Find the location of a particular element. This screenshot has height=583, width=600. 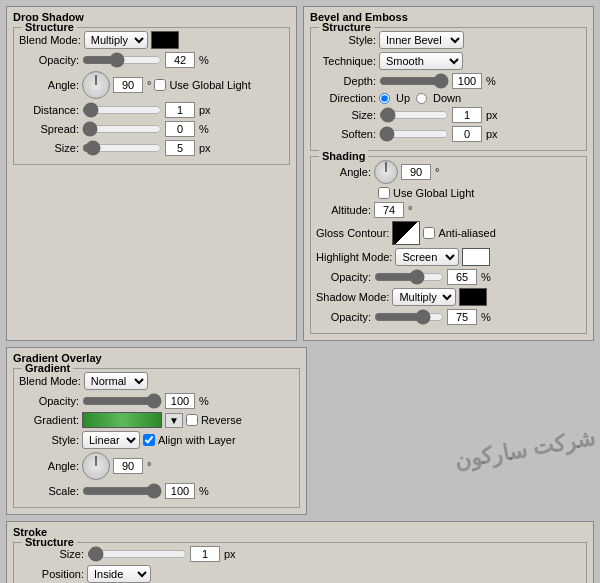

technique-row: Technique: Smooth Chisel Hard is located at coordinates (448, 61).